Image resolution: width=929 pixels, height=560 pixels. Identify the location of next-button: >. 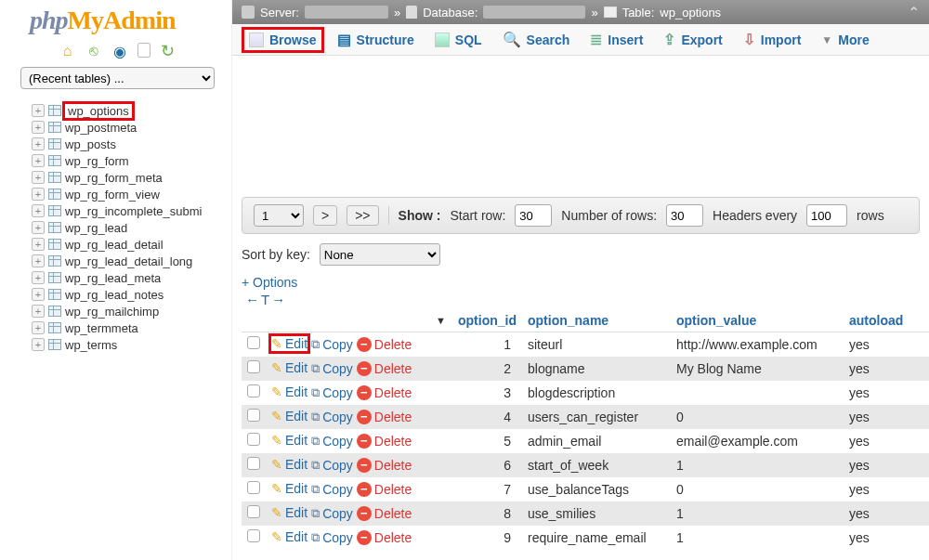
(325, 215).